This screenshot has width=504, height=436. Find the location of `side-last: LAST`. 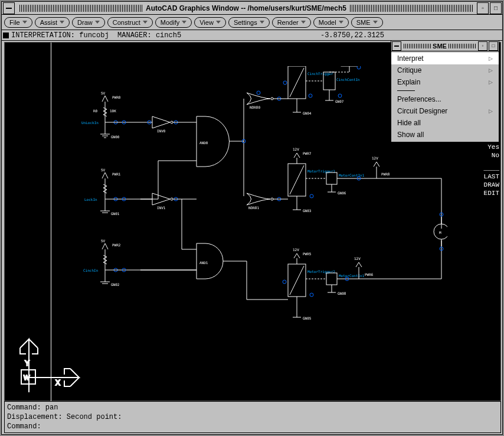

side-last: LAST is located at coordinates (486, 177).